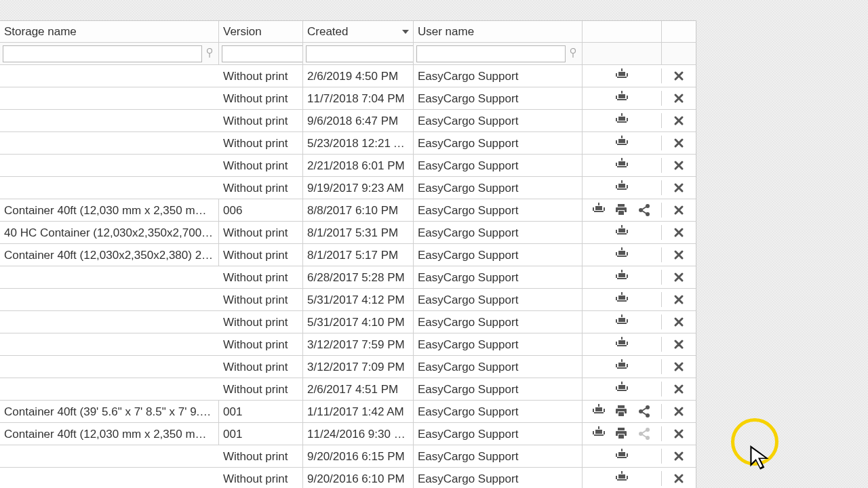  Describe the element at coordinates (360, 54) in the screenshot. I see `filter-created-input` at that location.